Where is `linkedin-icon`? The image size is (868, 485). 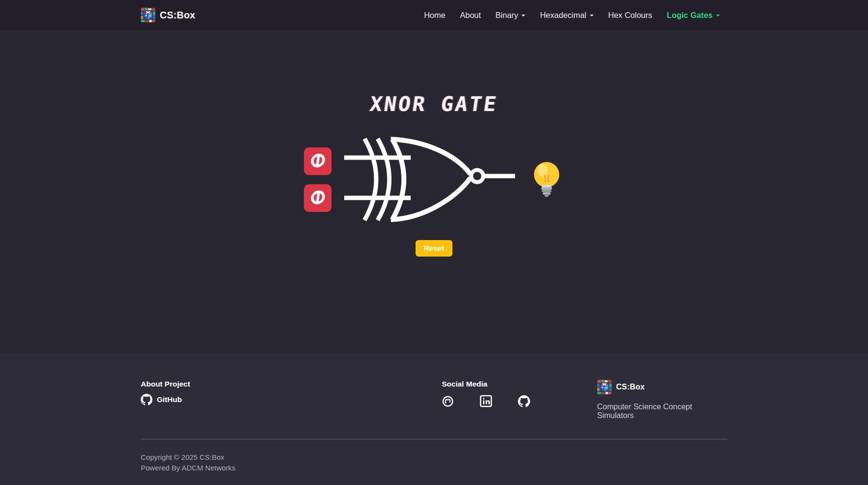
linkedin-icon is located at coordinates (486, 401).